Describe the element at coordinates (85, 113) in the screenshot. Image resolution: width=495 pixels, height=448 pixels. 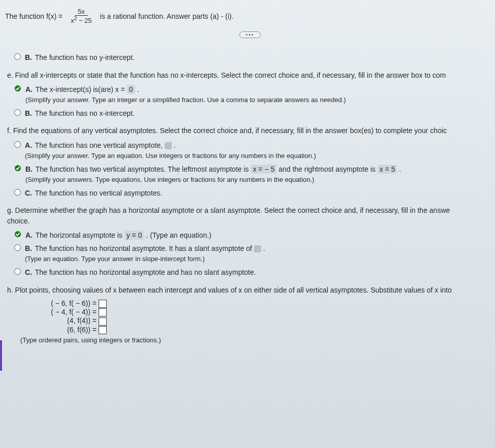
I see `option-text: The function has no x-intercept.` at that location.